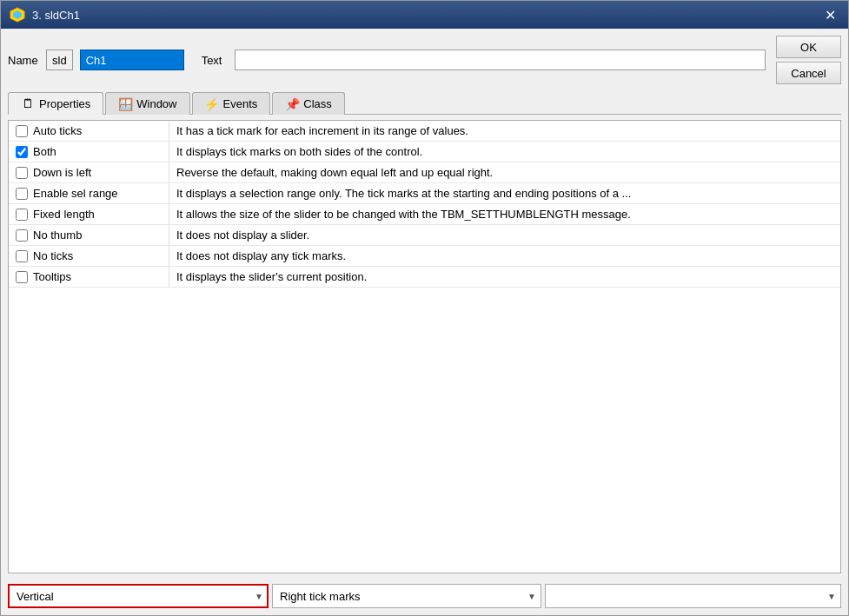 Image resolution: width=849 pixels, height=616 pixels. I want to click on name-input, so click(132, 60).